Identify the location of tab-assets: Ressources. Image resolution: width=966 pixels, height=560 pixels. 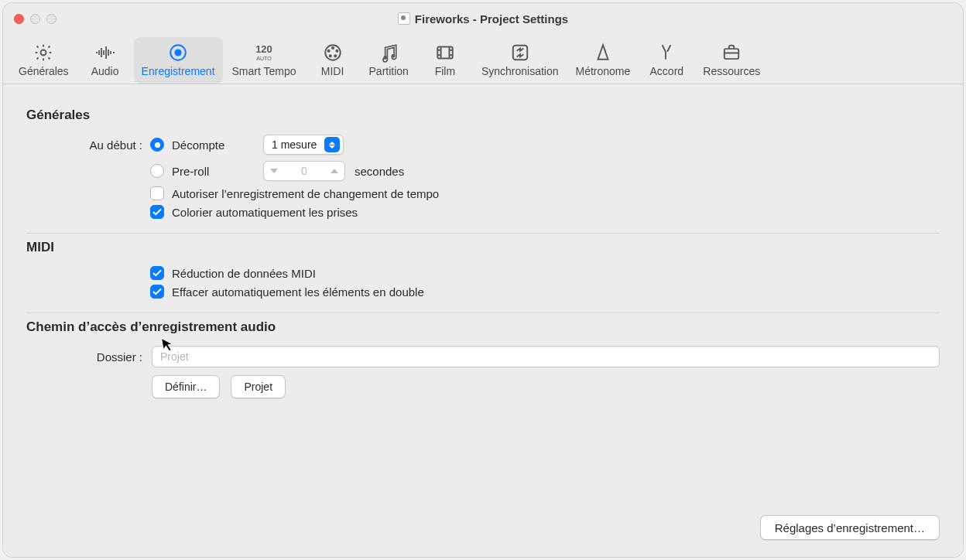
(731, 60).